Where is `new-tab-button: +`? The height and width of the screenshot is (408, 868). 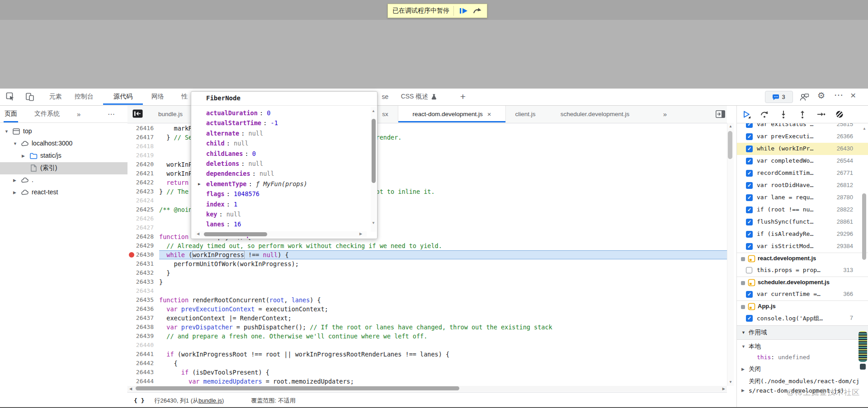 new-tab-button: + is located at coordinates (463, 97).